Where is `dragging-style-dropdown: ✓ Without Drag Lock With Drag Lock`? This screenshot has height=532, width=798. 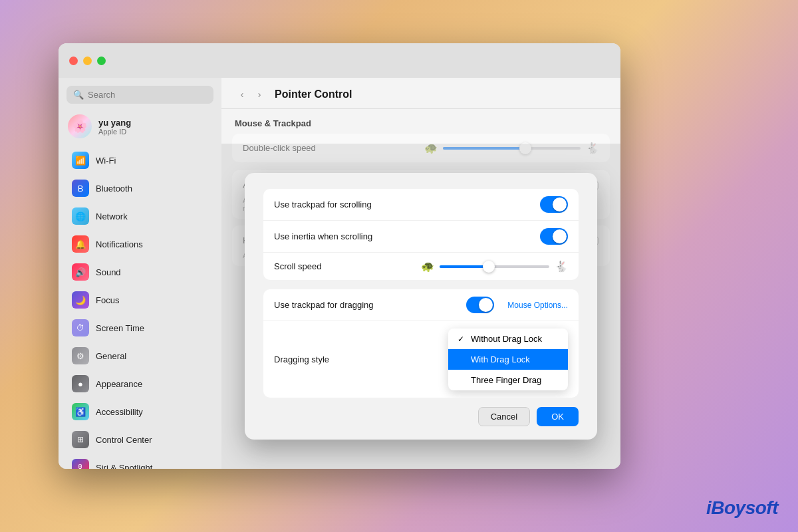
dragging-style-dropdown: ✓ Without Drag Lock With Drag Lock is located at coordinates (508, 359).